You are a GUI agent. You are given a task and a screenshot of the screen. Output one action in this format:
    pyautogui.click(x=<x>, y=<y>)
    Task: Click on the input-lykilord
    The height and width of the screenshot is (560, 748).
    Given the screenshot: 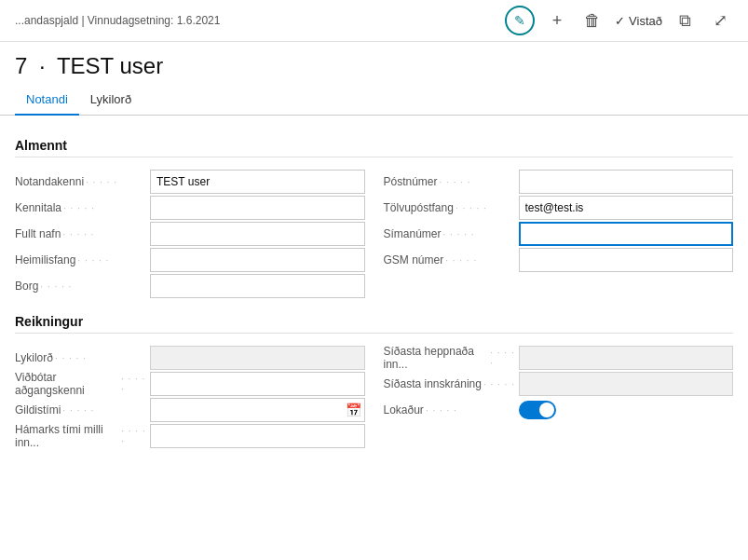 What is the action you would take?
    pyautogui.click(x=257, y=358)
    